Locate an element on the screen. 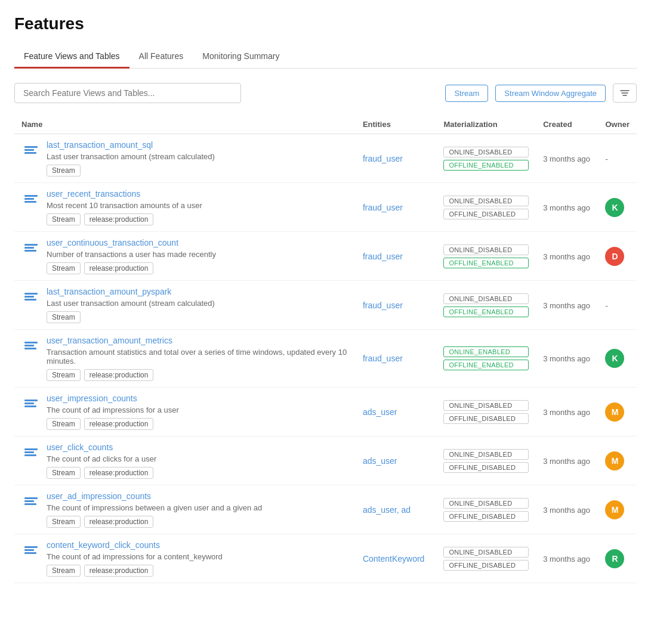  feature-name-link: user_impression_counts is located at coordinates (113, 398).